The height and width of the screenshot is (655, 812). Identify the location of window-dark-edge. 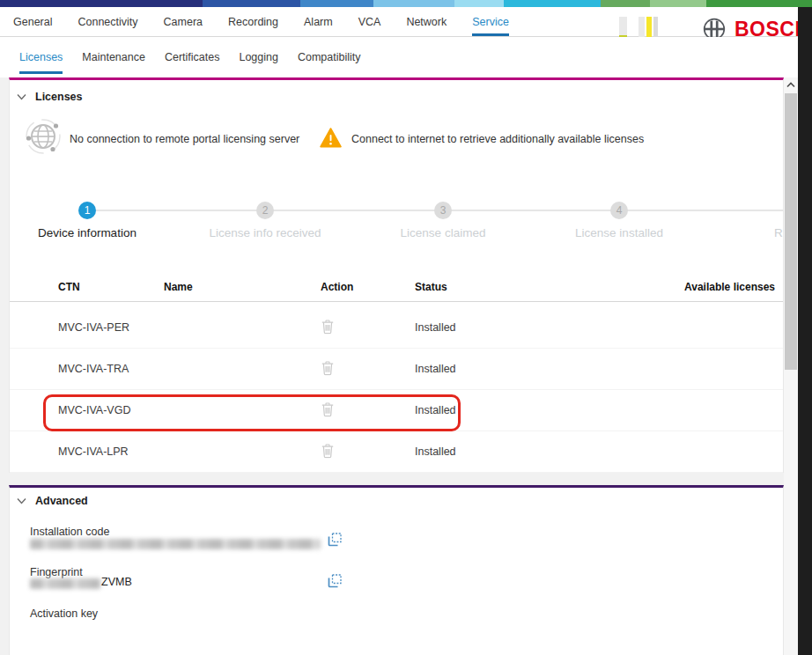
(805, 331).